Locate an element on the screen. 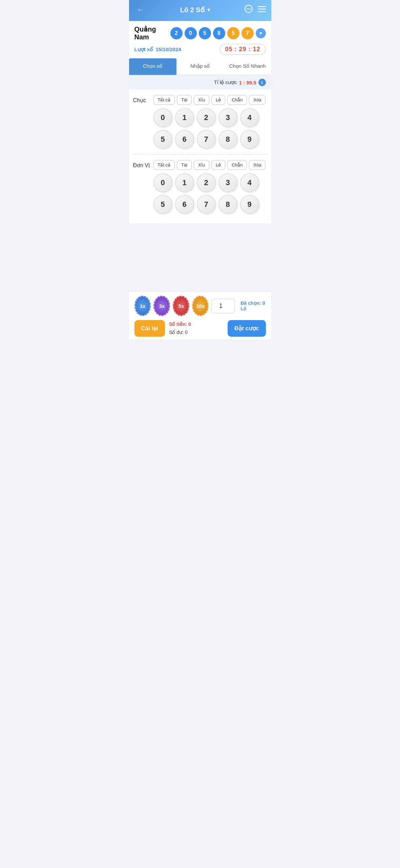  chuc-xoa-btn: Xóa is located at coordinates (257, 100).